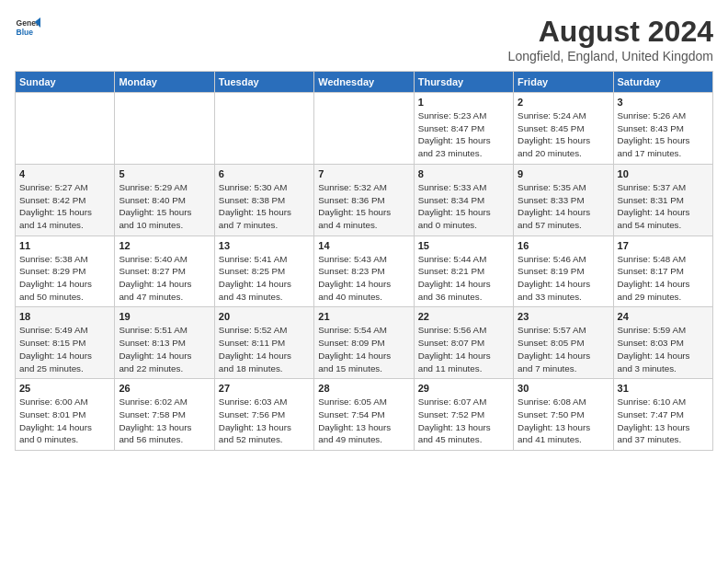 The height and width of the screenshot is (563, 728). I want to click on calendar-cell: 3Sunrise: 5:26 AM Sunset: 8:43 PM Daylig…, so click(663, 129).